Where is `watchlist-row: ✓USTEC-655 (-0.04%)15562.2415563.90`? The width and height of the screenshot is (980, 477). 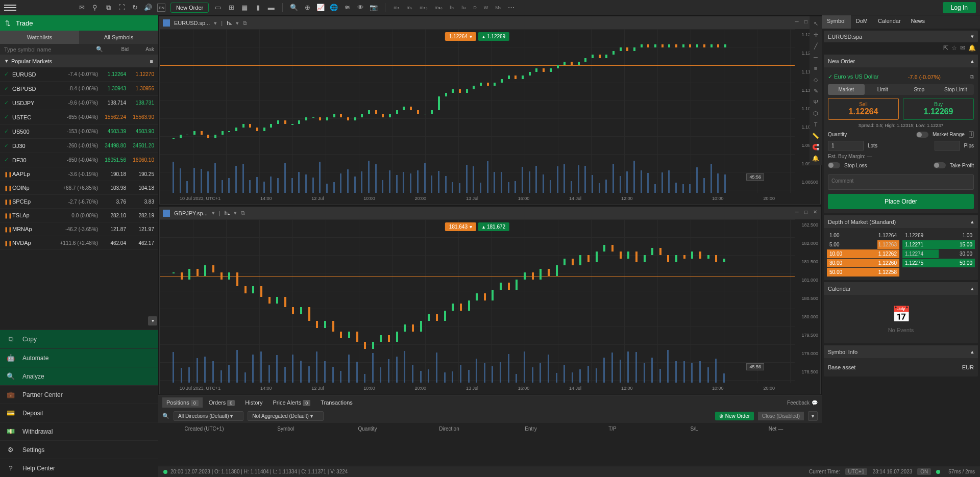 watchlist-row: ✓USTEC-655 (-0.04%)15562.2415563.90 is located at coordinates (79, 117).